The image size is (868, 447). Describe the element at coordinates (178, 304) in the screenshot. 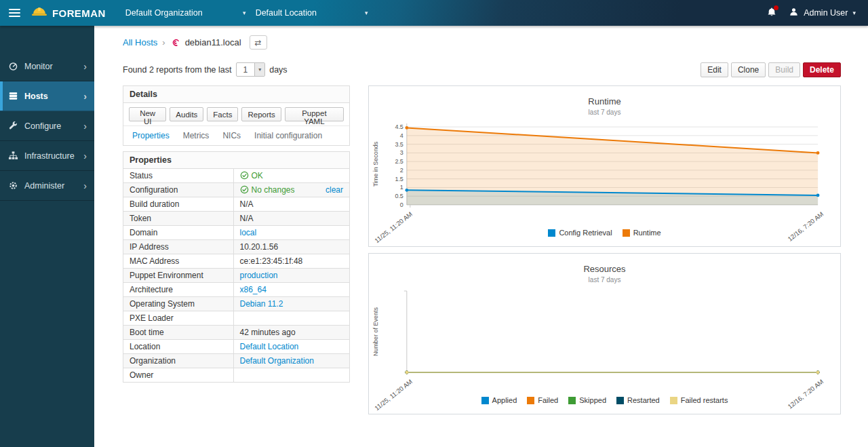

I see `property-label: Operating System` at that location.